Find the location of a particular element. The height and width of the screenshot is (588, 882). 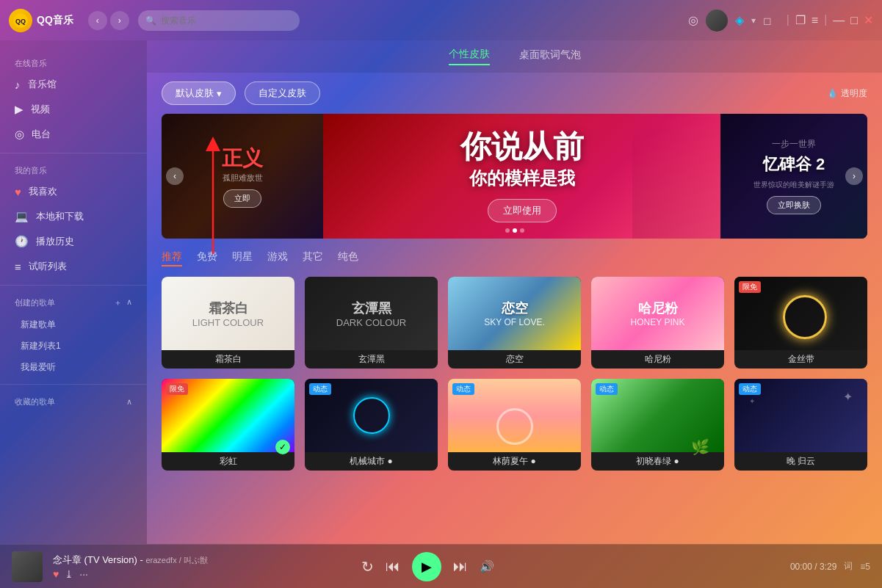

sidebar-item-new-song: 新建歌单 is located at coordinates (73, 324).